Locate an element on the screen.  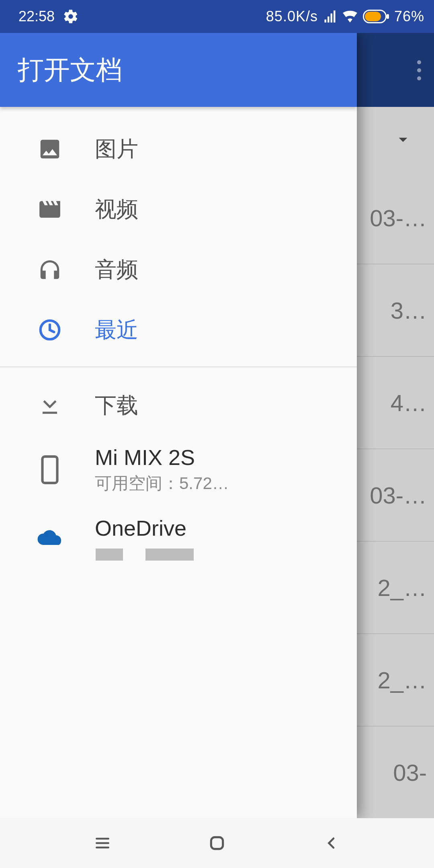
audio-icon is located at coordinates (50, 270).